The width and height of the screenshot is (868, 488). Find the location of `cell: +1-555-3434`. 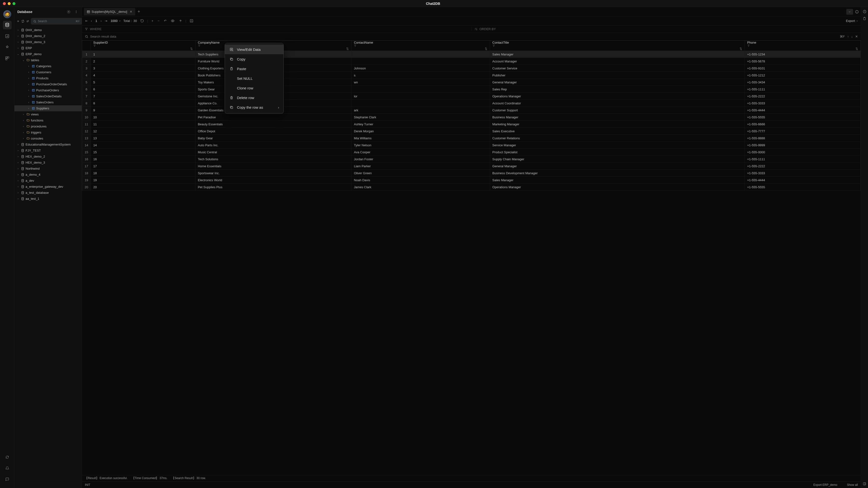

cell: +1-555-3434 is located at coordinates (803, 82).